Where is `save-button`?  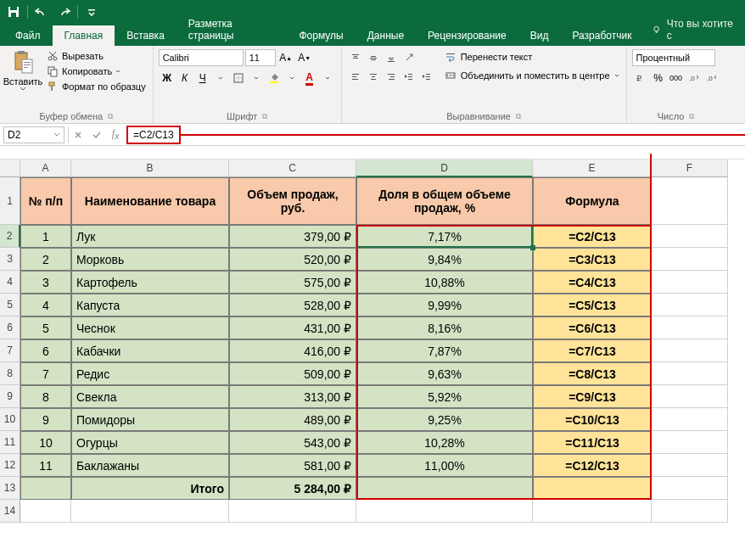 save-button is located at coordinates (14, 12).